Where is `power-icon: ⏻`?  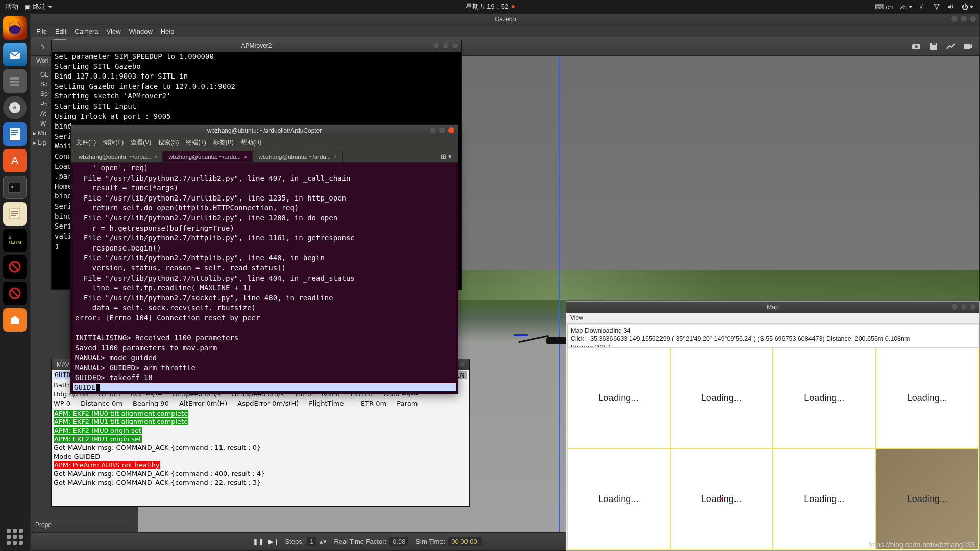
power-icon: ⏻ is located at coordinates (968, 7).